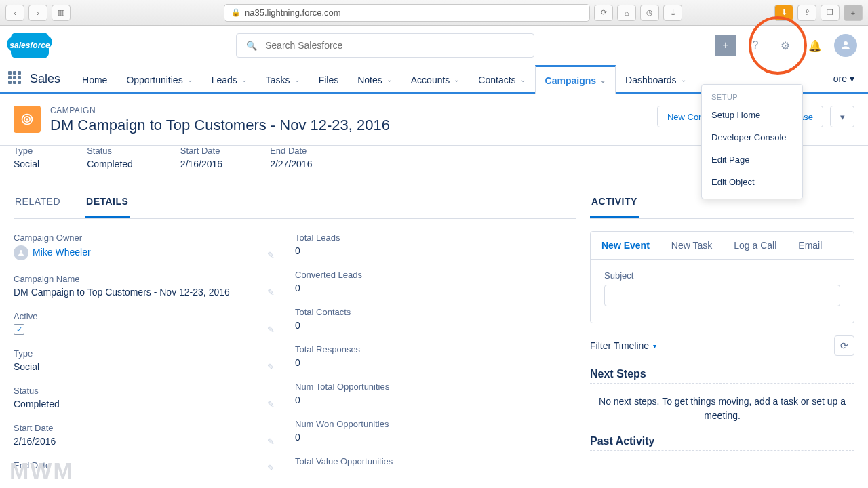 The width and height of the screenshot is (868, 488). Describe the element at coordinates (815, 45) in the screenshot. I see `notifications-icon: 🔔` at that location.